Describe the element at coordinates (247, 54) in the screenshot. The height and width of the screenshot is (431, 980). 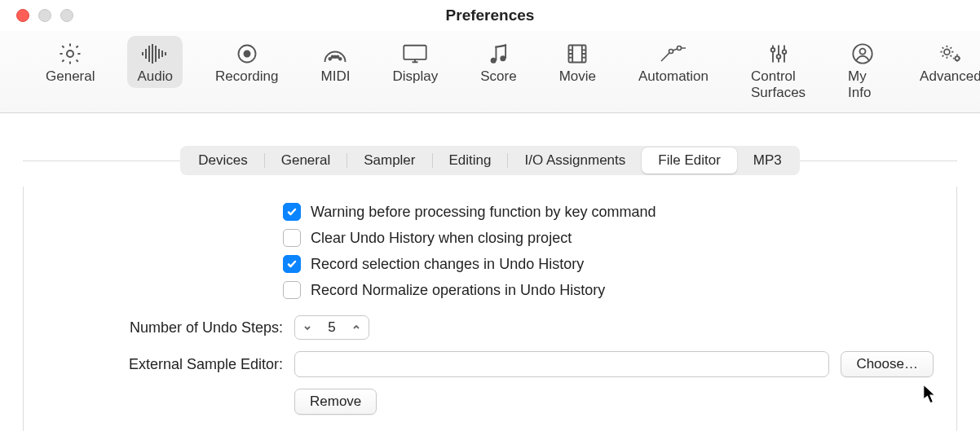
I see `record-icon` at that location.